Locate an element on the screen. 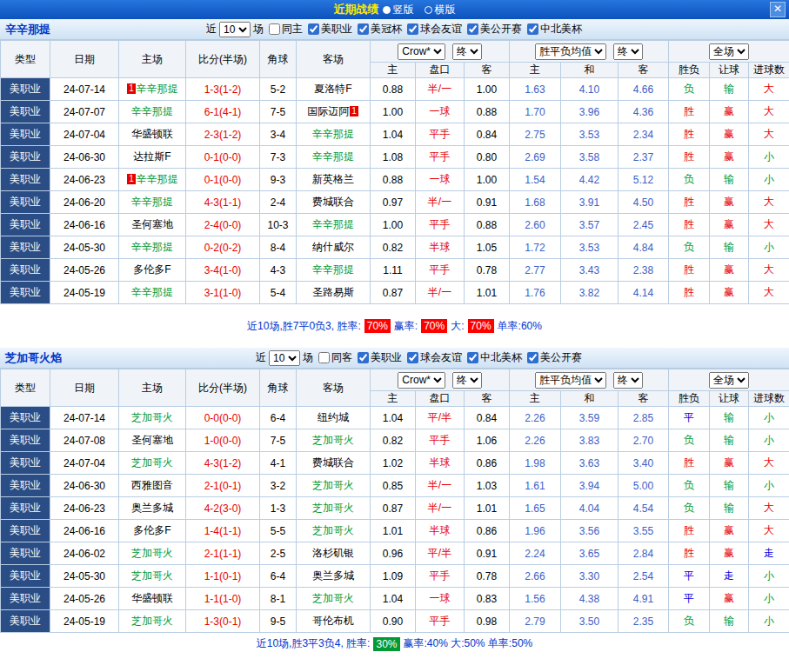  corner-cell: 1-3 is located at coordinates (278, 509).